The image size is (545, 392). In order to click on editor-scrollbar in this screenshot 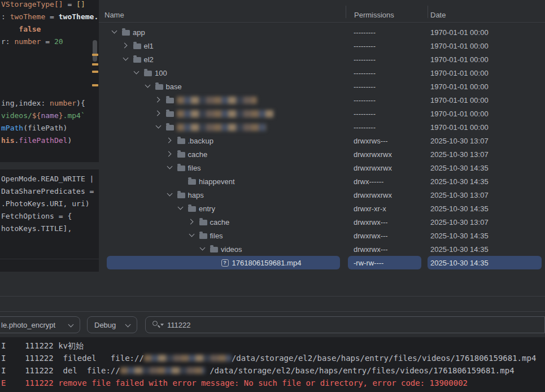, I will do `click(95, 136)`.